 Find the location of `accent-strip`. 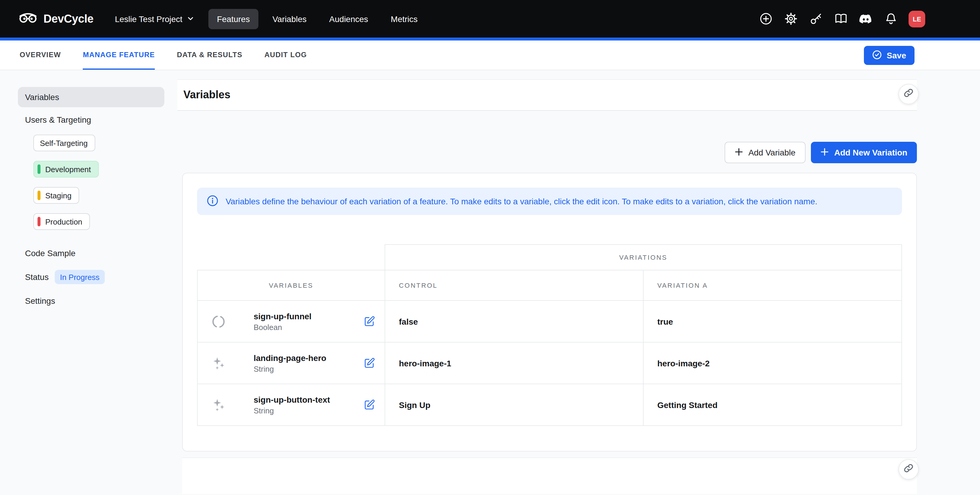

accent-strip is located at coordinates (490, 39).